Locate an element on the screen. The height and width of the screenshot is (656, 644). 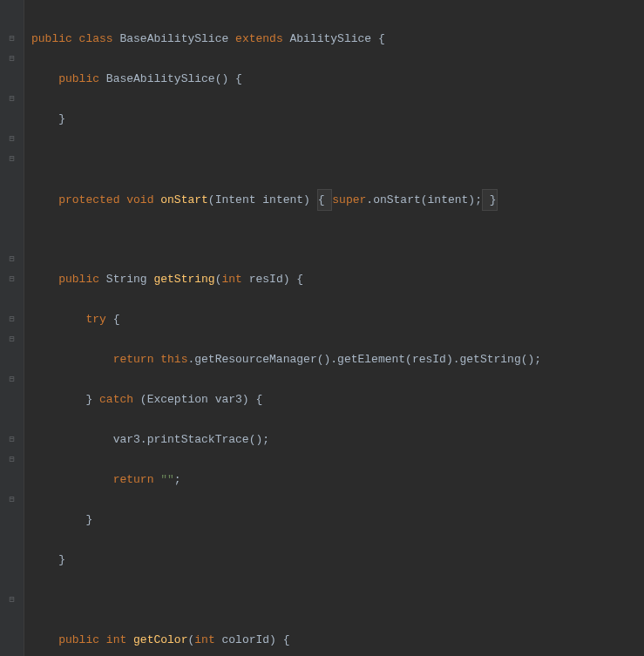
keyword: super is located at coordinates (349, 200).